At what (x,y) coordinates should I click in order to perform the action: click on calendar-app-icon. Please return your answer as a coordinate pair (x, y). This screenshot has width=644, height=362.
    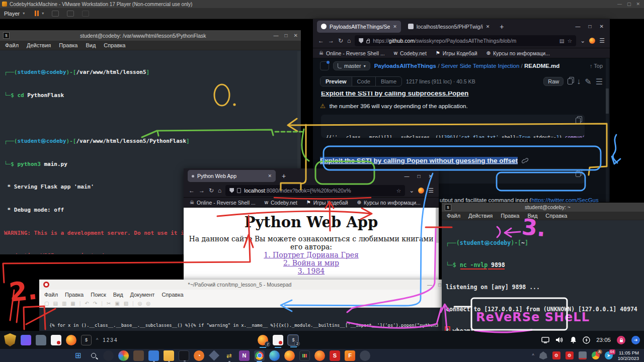
    Looking at the image, I should click on (154, 356).